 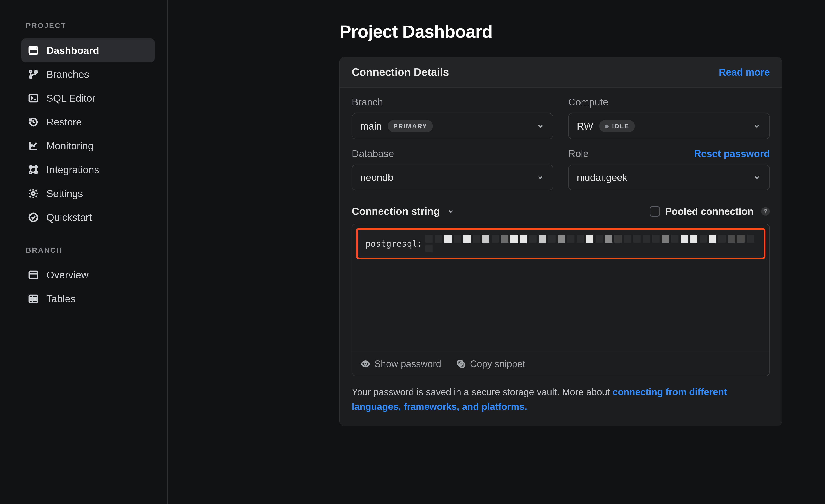 I want to click on copy-snippet-label: Copy snippet, so click(x=498, y=364).